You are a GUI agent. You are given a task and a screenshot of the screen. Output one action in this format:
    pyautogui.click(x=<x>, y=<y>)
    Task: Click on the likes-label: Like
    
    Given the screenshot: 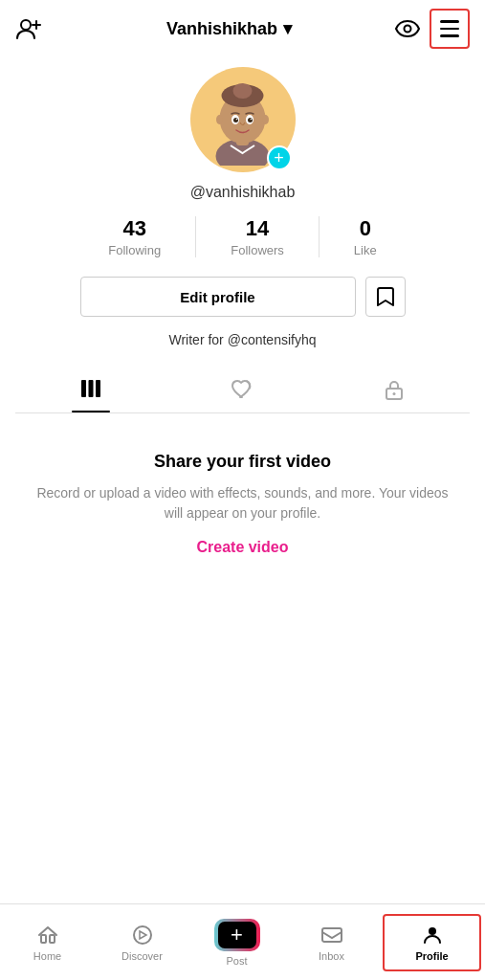 What is the action you would take?
    pyautogui.click(x=365, y=251)
    